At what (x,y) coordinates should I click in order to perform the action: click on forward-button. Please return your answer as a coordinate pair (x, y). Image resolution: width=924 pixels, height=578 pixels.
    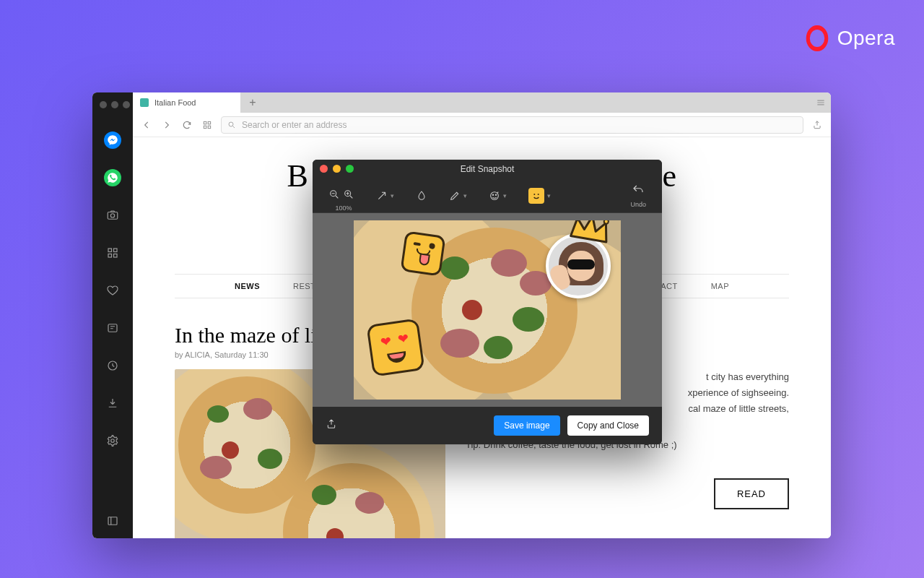
    Looking at the image, I should click on (167, 125).